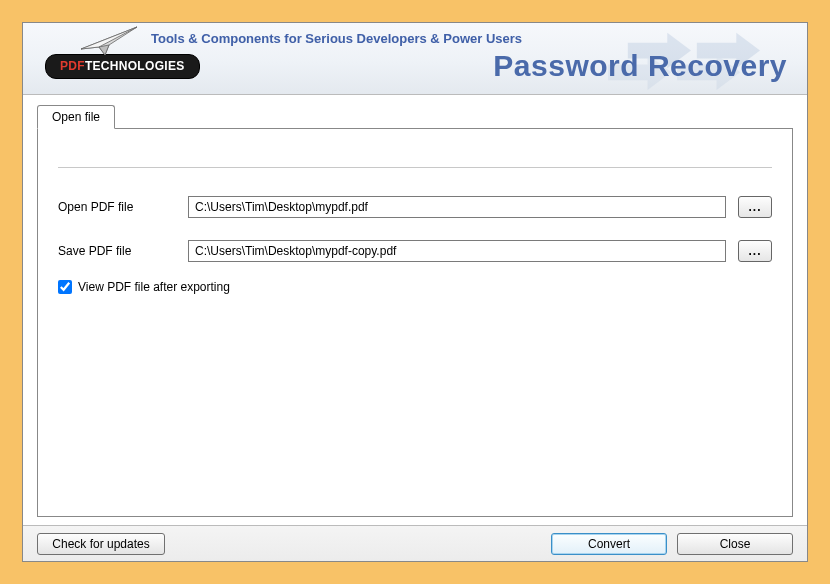 The image size is (830, 584). Describe the element at coordinates (415, 168) in the screenshot. I see `panel-divider` at that location.